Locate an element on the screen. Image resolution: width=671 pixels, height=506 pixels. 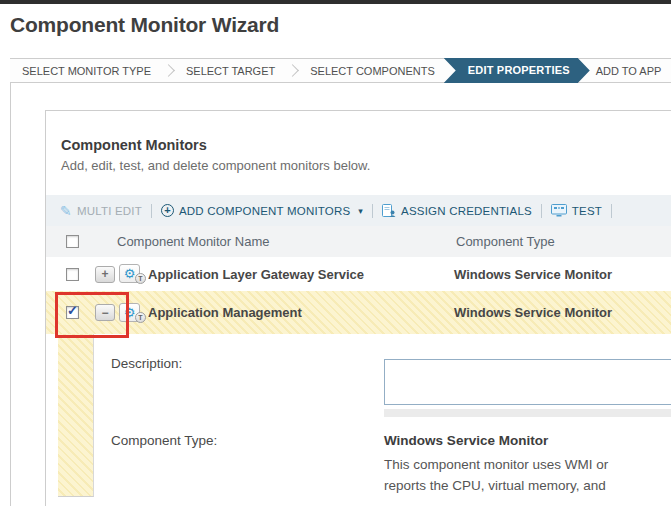
section-head: Component Monitors Add, edit, test, and … is located at coordinates (358, 142).